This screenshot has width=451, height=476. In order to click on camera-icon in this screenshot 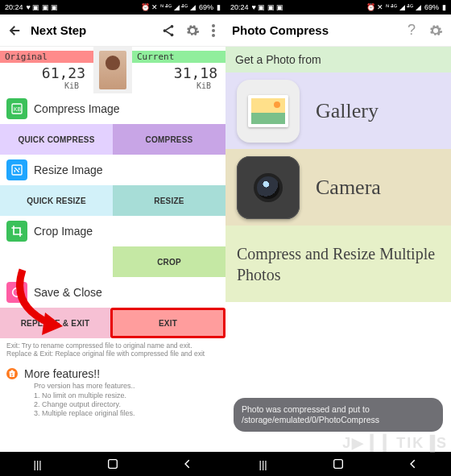, I will do `click(268, 188)`.